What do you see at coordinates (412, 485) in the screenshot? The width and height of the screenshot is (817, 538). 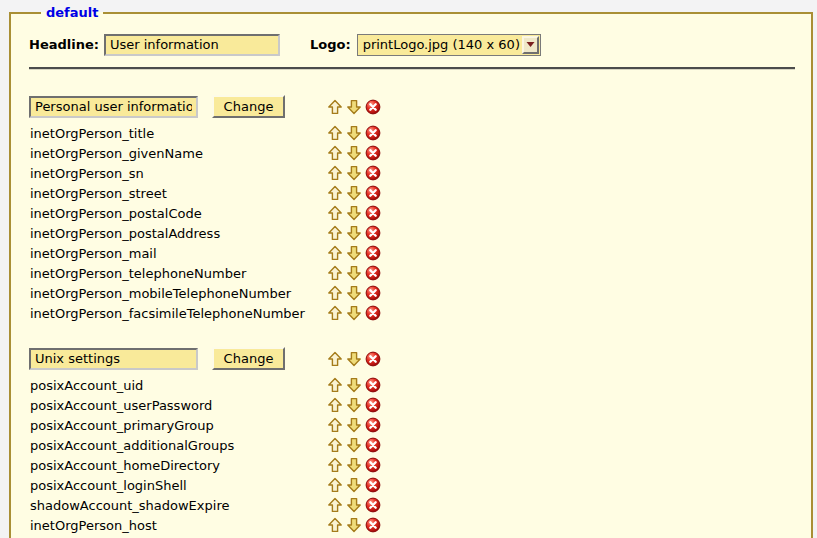 I see `field-row: posixAccount_loginShell` at bounding box center [412, 485].